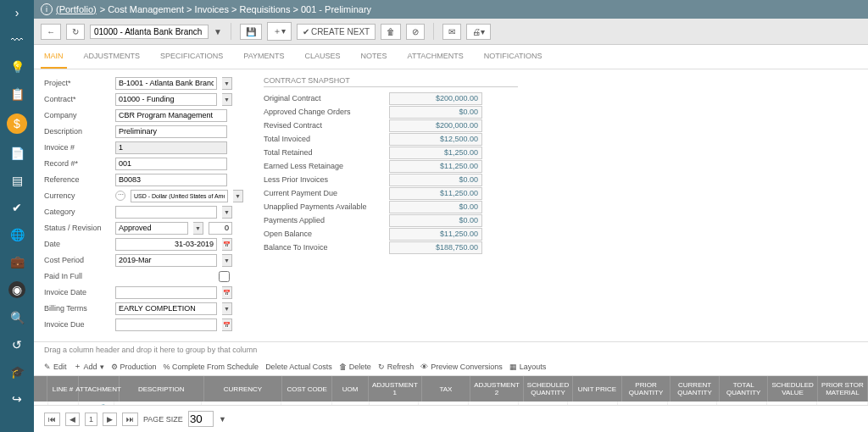 The width and height of the screenshot is (868, 432). Describe the element at coordinates (171, 180) in the screenshot. I see `reference-field` at that location.